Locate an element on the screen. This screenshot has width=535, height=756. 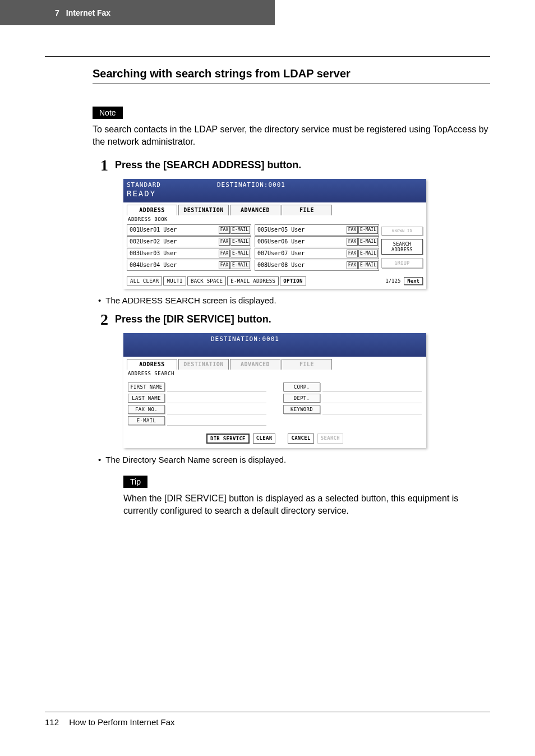
search-address-button: SEARCH ADDRESS is located at coordinates (402, 247).